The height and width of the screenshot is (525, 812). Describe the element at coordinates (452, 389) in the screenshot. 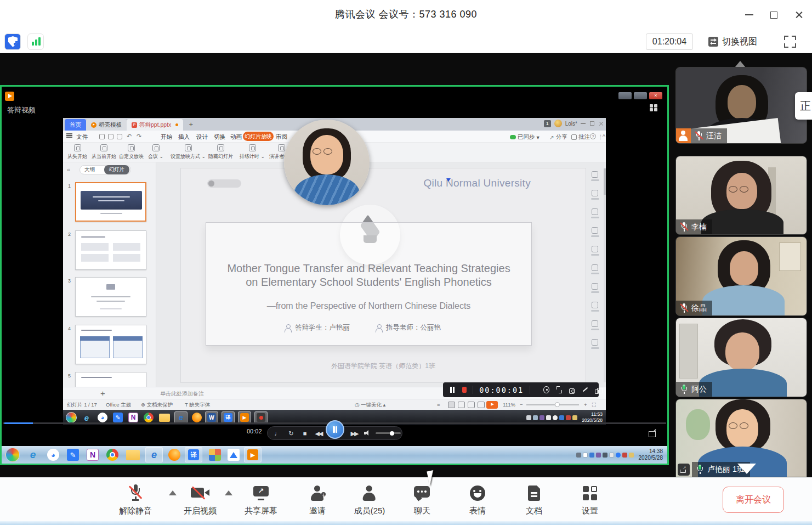

I see `recording-pause-icon` at that location.